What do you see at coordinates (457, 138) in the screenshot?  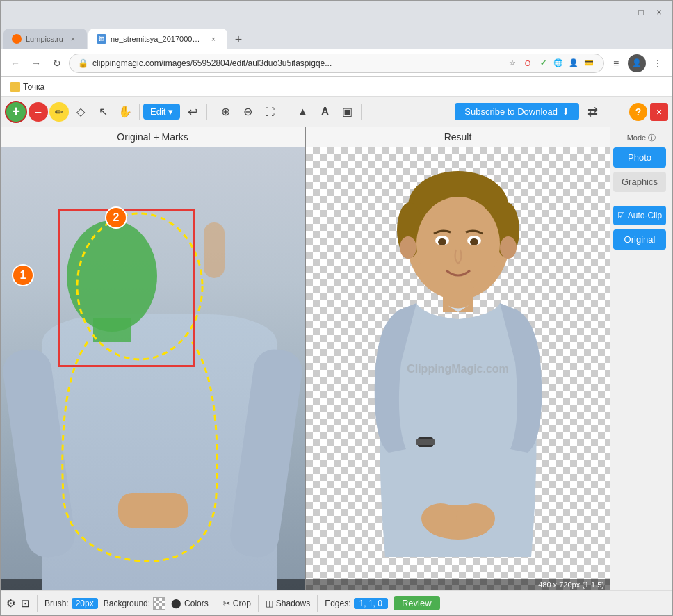 I see `right-panel-title: Result` at bounding box center [457, 138].